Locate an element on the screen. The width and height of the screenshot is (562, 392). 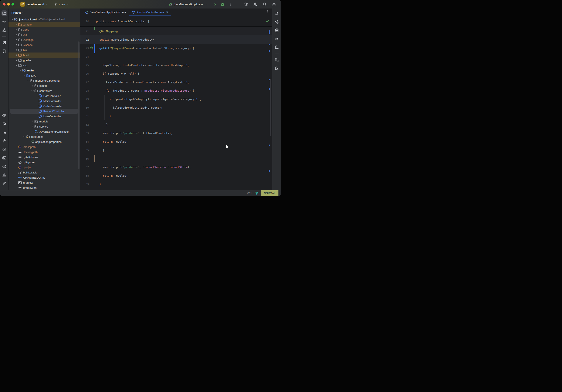
tree-item-config: config is located at coordinates (44, 86).